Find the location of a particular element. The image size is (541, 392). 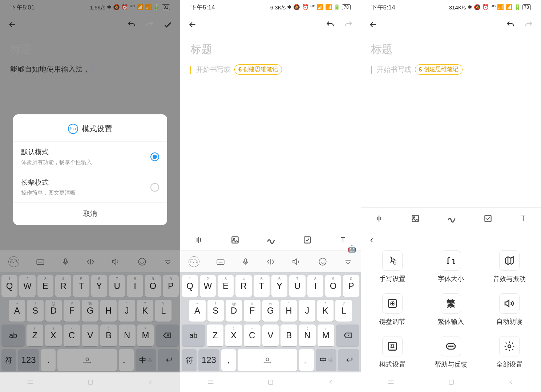

key-N: ;N is located at coordinates (307, 335).